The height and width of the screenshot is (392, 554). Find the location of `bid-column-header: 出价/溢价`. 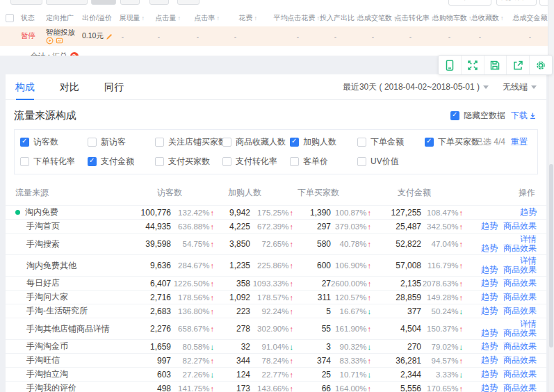

bid-column-header: 出价/溢价 is located at coordinates (99, 18).